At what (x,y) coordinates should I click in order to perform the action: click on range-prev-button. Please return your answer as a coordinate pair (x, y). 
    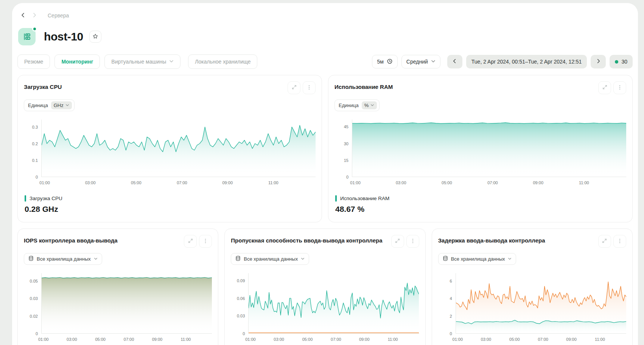
    Looking at the image, I should click on (455, 62).